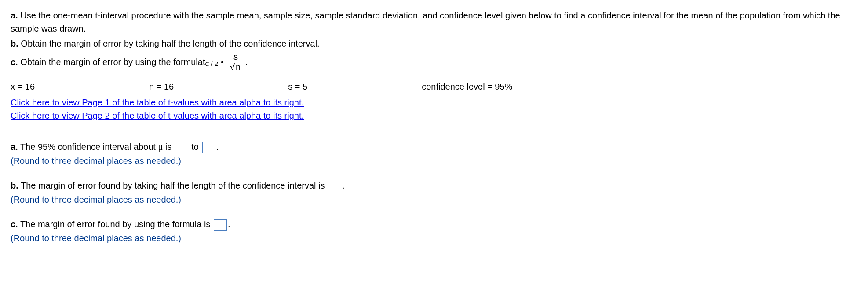 The width and height of the screenshot is (868, 287). Describe the element at coordinates (246, 62) in the screenshot. I see `prompt-c-suffix: .` at that location.